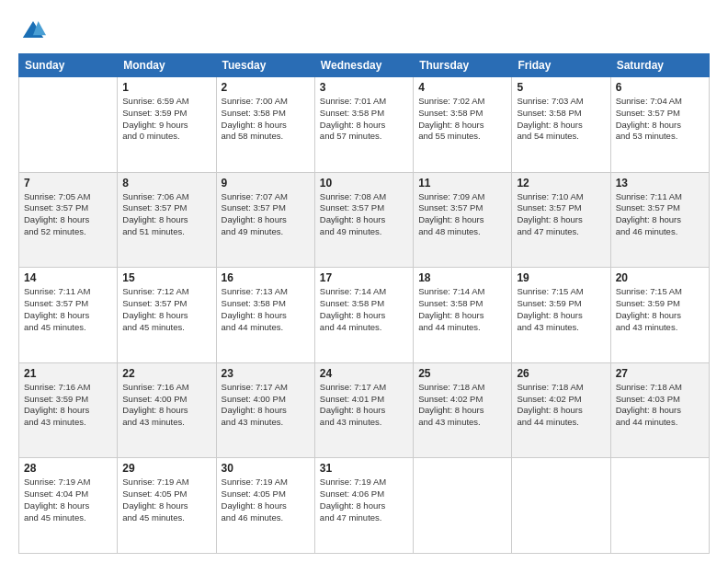  Describe the element at coordinates (167, 316) in the screenshot. I see `calendar-cell: 15Sunrise: 7:12 AMSunset: 3:57 PMDayligh…` at that location.